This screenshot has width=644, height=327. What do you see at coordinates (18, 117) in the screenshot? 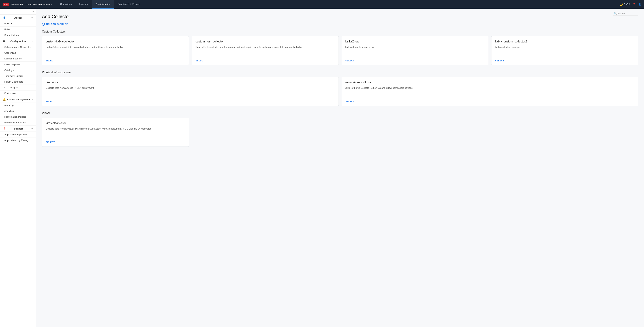
I see `sidebar-item-remediation-policies: Remediation Policies` at bounding box center [18, 117].